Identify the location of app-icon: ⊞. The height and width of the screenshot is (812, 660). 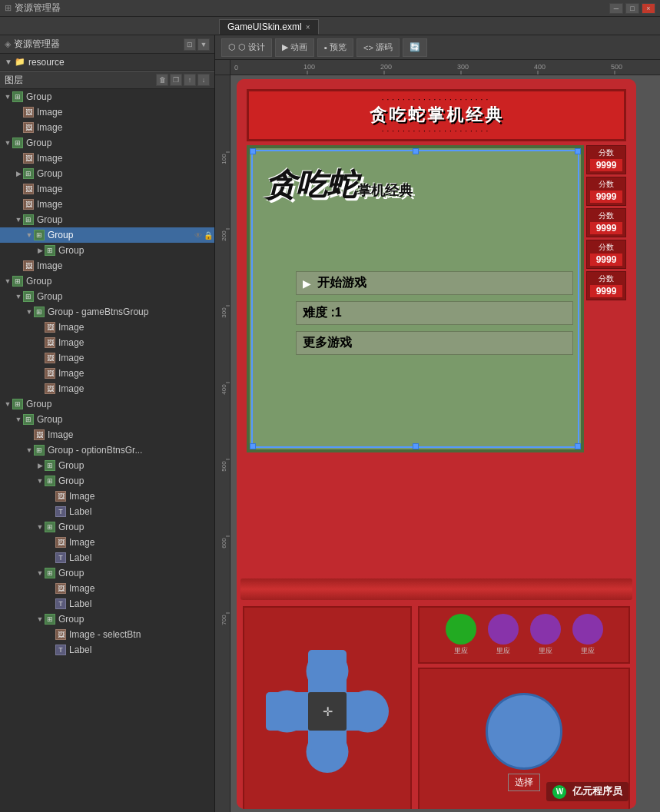
(8, 8).